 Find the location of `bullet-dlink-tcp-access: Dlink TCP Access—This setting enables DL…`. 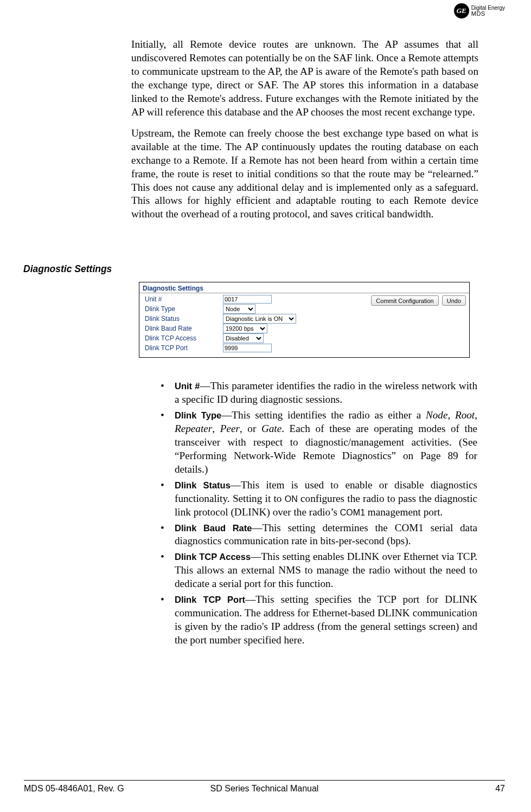

bullet-dlink-tcp-access: Dlink TCP Access—This setting enables DL… is located at coordinates (319, 570).